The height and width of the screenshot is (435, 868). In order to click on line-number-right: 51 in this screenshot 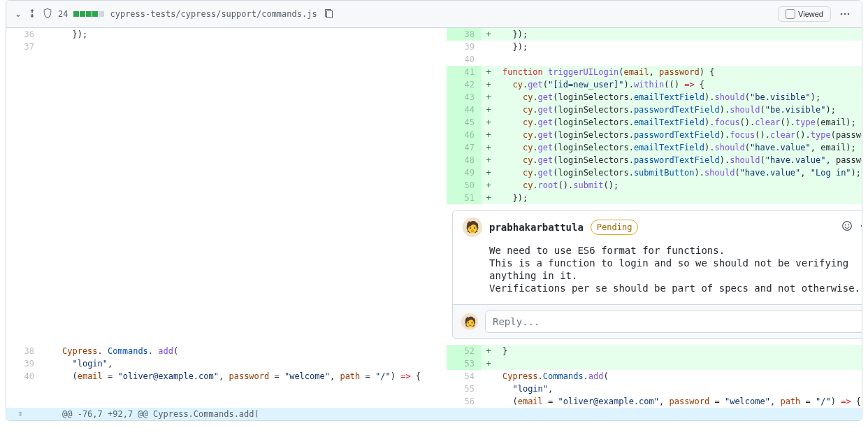, I will do `click(464, 198)`.